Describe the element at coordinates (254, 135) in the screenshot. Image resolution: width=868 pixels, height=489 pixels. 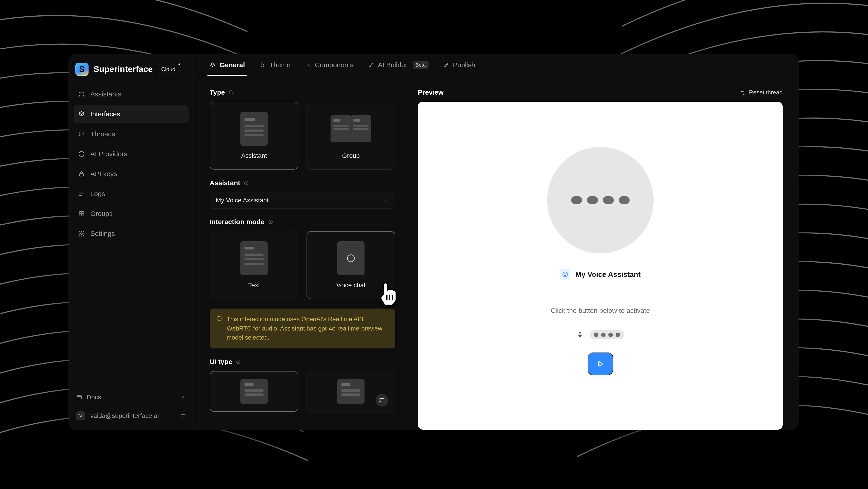
I see `type-card-assistant: Assistant` at that location.